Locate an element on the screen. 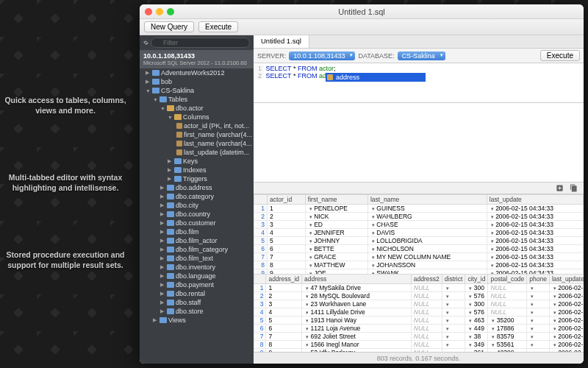  results-toolbar is located at coordinates (419, 188).